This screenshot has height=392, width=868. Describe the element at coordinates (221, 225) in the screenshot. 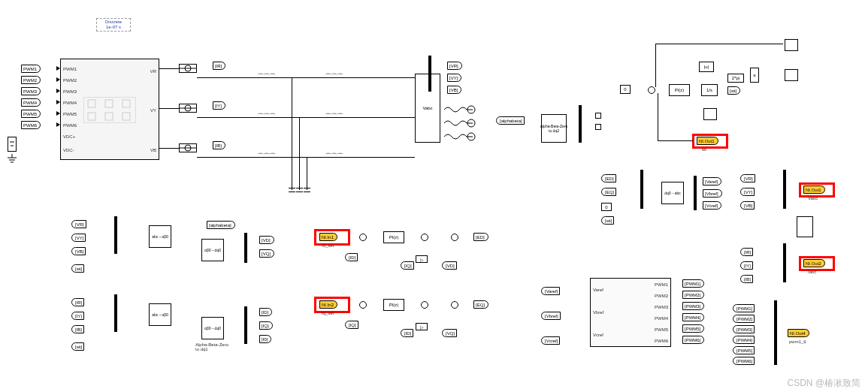

I see `goto-alphabeta: [alphabeta]` at that location.